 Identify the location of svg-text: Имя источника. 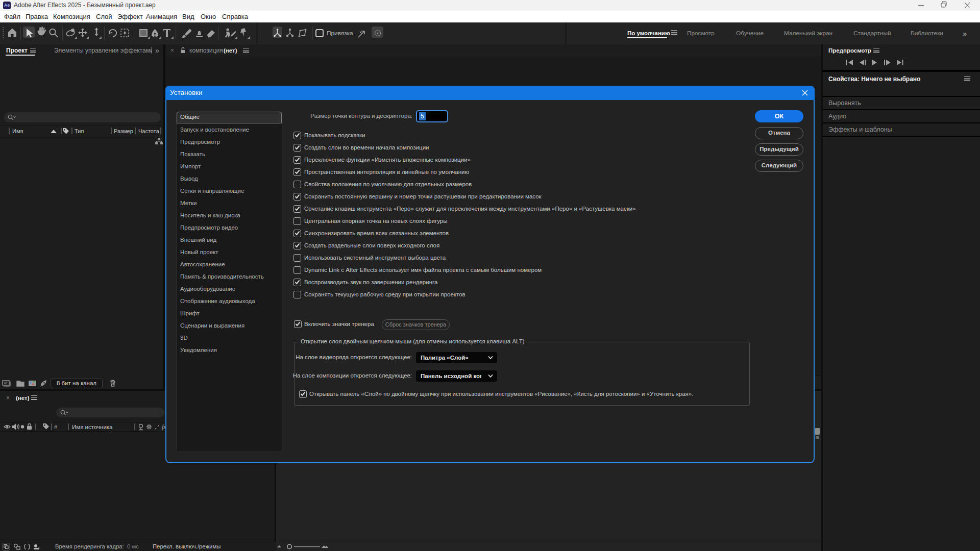
(92, 427).